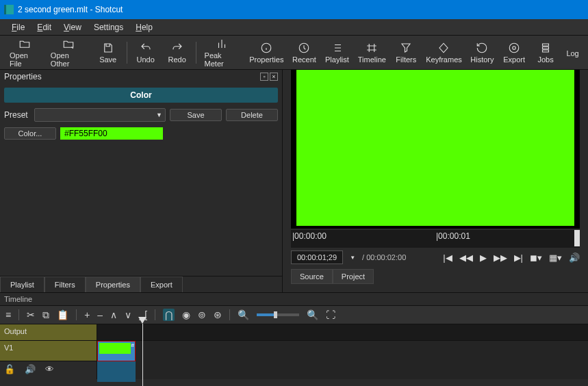  What do you see at coordinates (128, 315) in the screenshot?
I see `overwrite-icon: ∨` at bounding box center [128, 315].